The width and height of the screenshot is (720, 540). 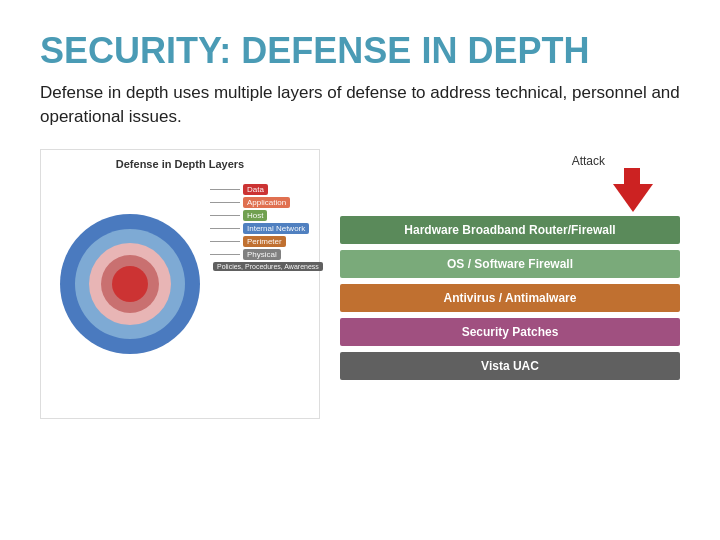 I want to click on layer-row-4: Vista UAC, so click(x=510, y=366).